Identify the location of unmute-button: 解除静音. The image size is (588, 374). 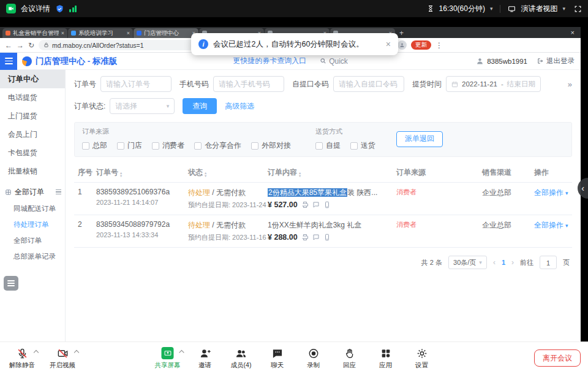
(22, 358).